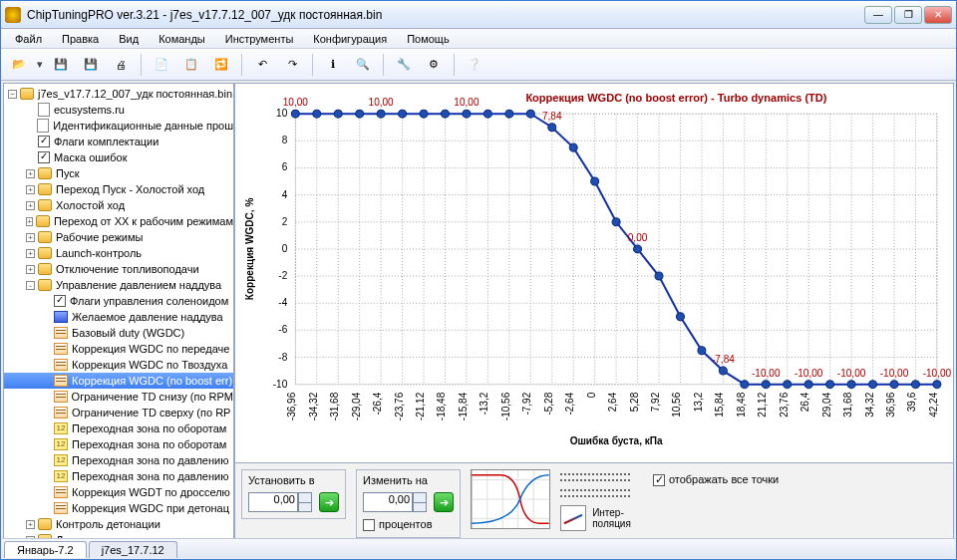 Image resolution: width=957 pixels, height=560 pixels. I want to click on menu-item-1: Правка, so click(80, 39).